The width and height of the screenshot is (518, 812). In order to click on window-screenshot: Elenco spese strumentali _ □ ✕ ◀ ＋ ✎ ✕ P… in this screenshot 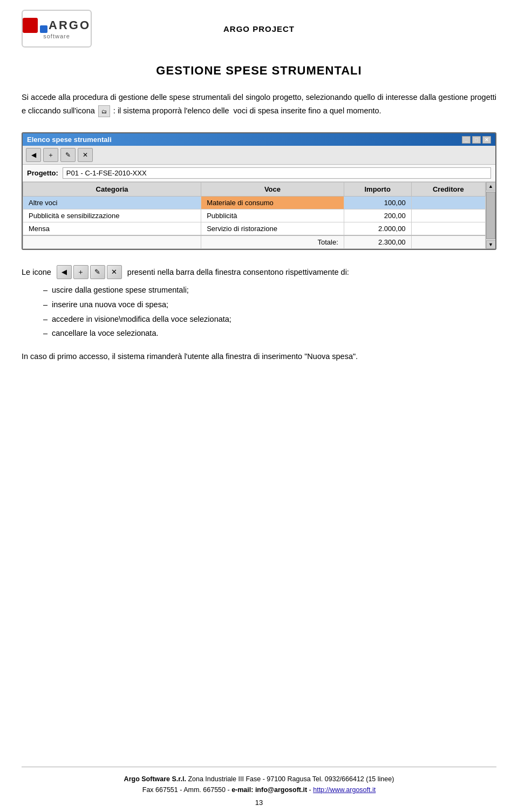, I will do `click(259, 191)`.